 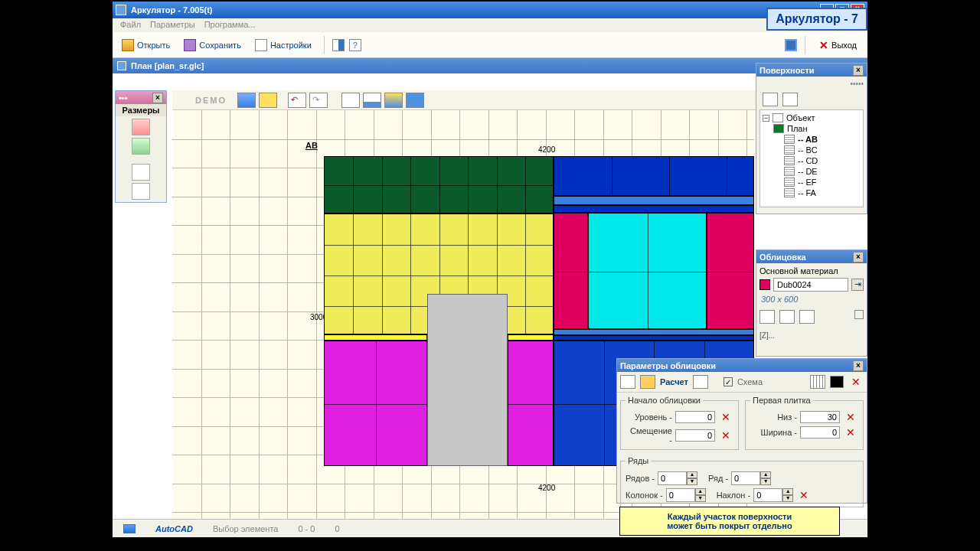 I want to click on row-down: ▼, so click(x=766, y=482).